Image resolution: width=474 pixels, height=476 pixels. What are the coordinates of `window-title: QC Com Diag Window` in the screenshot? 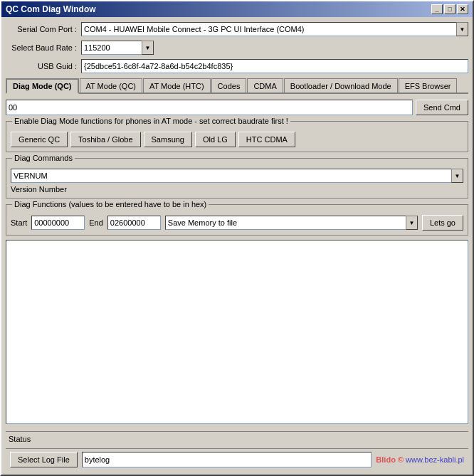 It's located at (51, 9).